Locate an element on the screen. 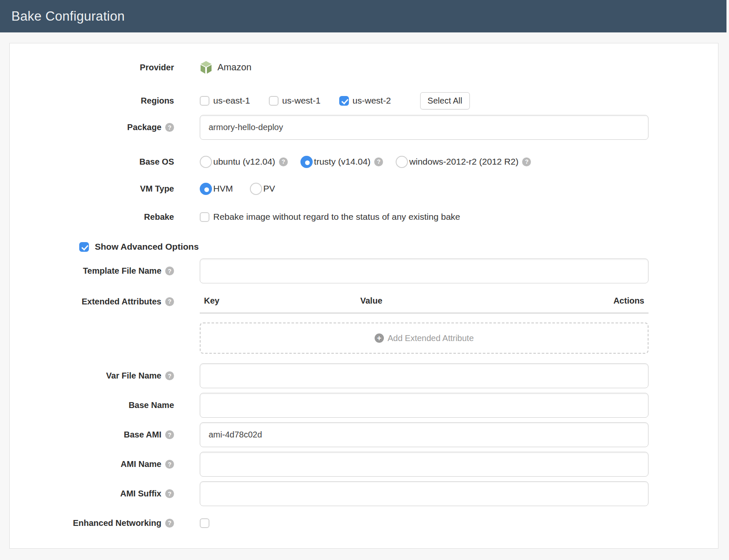 The image size is (729, 560). add-extended-attribute-button: Add Extended Attribute is located at coordinates (424, 338).